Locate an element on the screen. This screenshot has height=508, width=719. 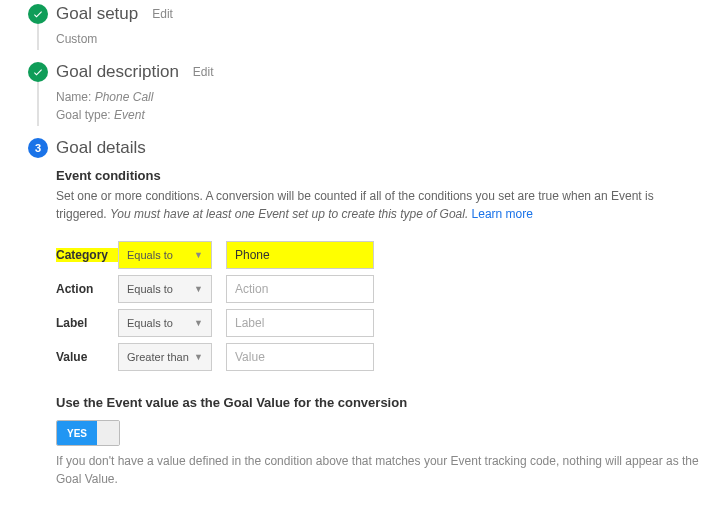
condition-input-value is located at coordinates (300, 357).